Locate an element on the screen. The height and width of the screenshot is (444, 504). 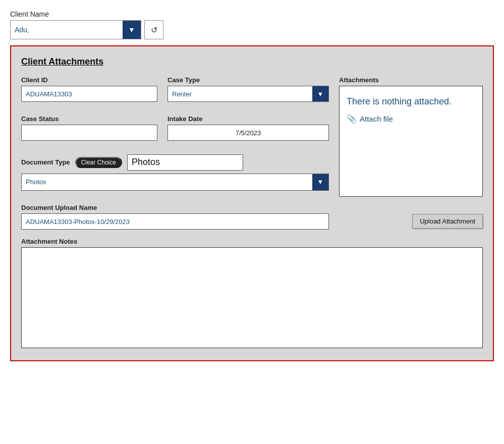
document-type-select-wrapper: Photos Lease Income Verification Other ▼ is located at coordinates (175, 182).